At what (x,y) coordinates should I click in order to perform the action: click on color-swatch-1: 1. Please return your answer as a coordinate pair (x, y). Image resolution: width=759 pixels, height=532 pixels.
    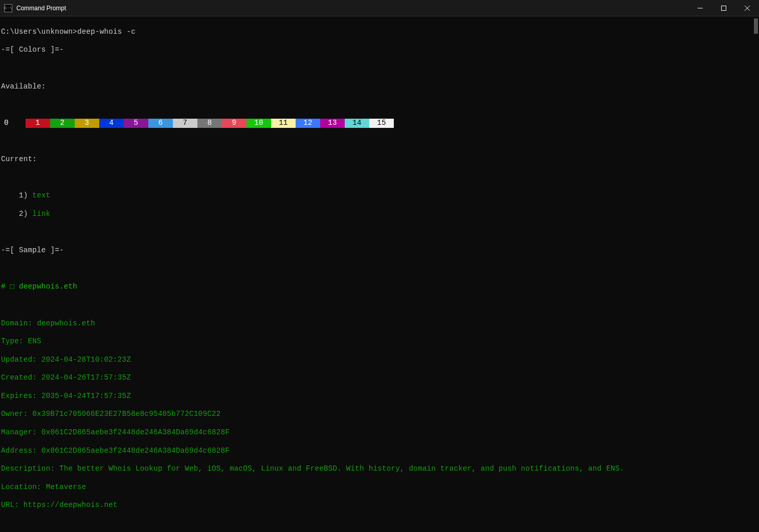
    Looking at the image, I should click on (38, 123).